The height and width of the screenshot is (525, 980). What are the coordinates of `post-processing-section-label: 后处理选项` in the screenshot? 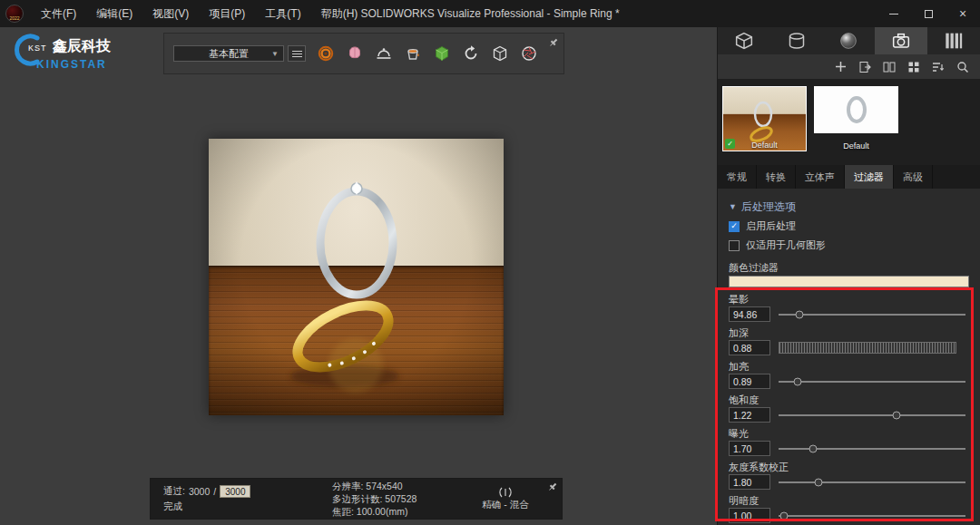 It's located at (769, 207).